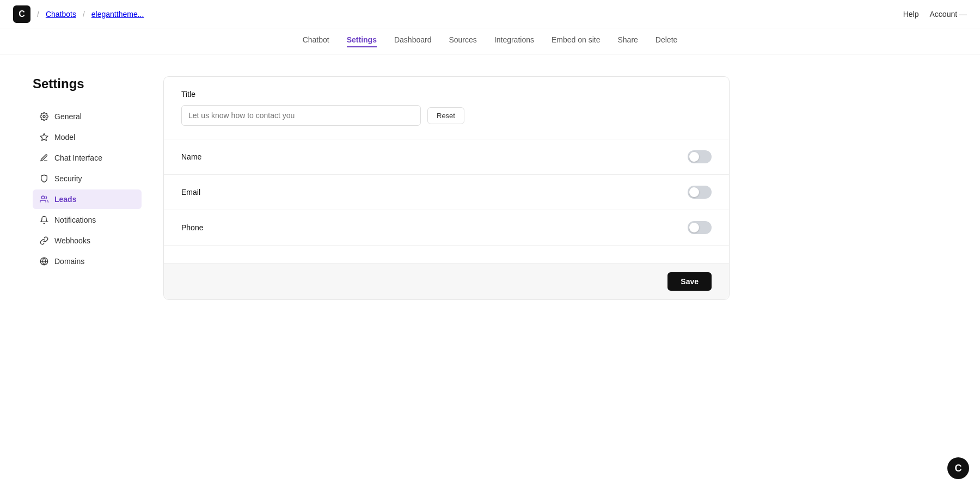 The image size is (980, 490). Describe the element at coordinates (72, 241) in the screenshot. I see `sidebar-label-webhooks: Webhooks` at that location.